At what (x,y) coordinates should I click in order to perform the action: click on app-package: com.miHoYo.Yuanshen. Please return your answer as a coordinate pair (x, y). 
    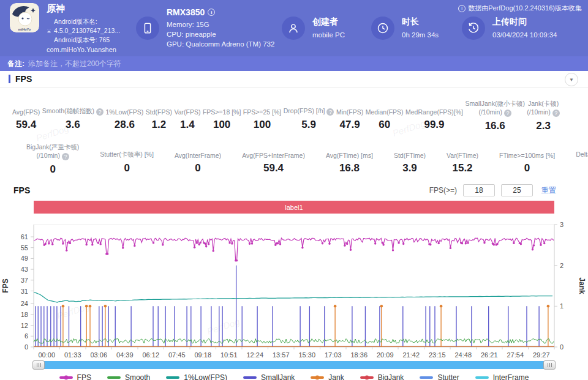
    Looking at the image, I should click on (91, 50).